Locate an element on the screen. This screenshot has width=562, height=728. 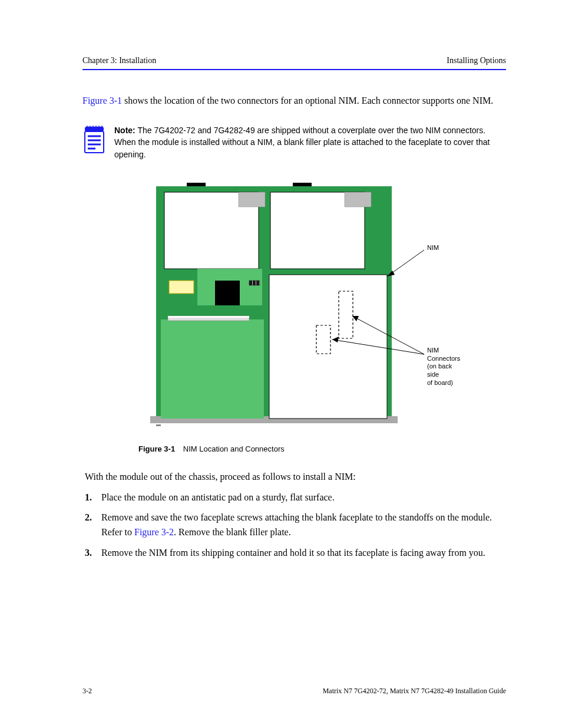
header-rule is located at coordinates (295, 70).